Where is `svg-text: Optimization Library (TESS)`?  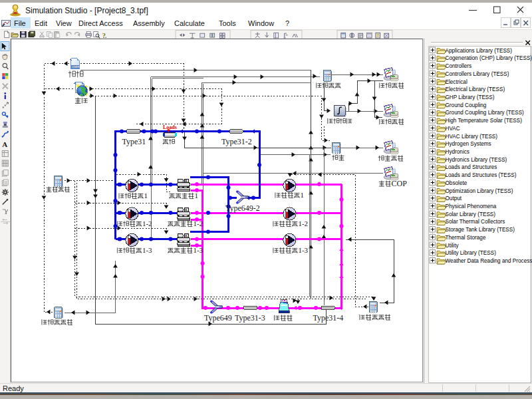
svg-text: Optimization Library (TESS) is located at coordinates (479, 192).